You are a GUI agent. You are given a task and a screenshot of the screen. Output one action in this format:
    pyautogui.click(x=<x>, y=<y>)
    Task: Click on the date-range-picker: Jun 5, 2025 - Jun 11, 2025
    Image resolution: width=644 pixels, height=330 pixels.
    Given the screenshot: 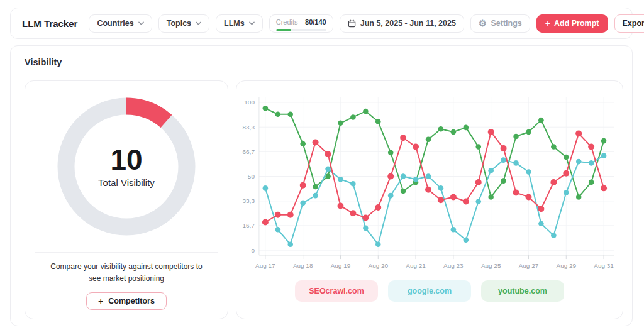 What is the action you would take?
    pyautogui.click(x=402, y=24)
    